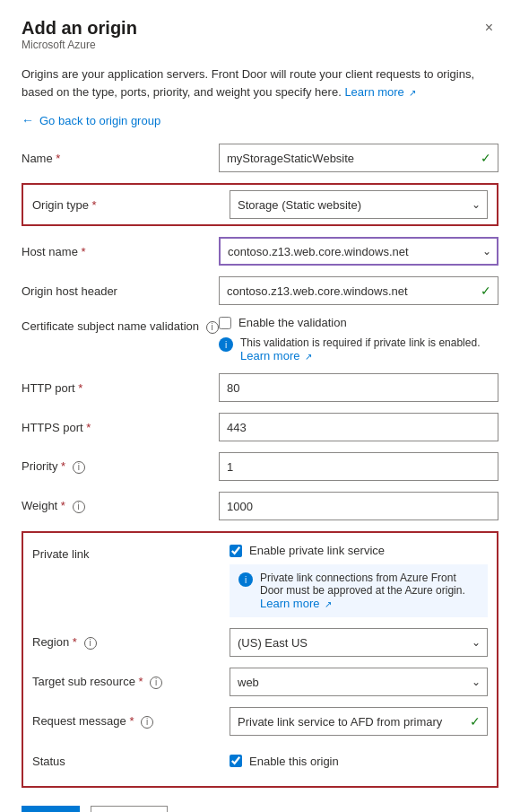 The width and height of the screenshot is (520, 812). I want to click on weight-required: *, so click(61, 506).